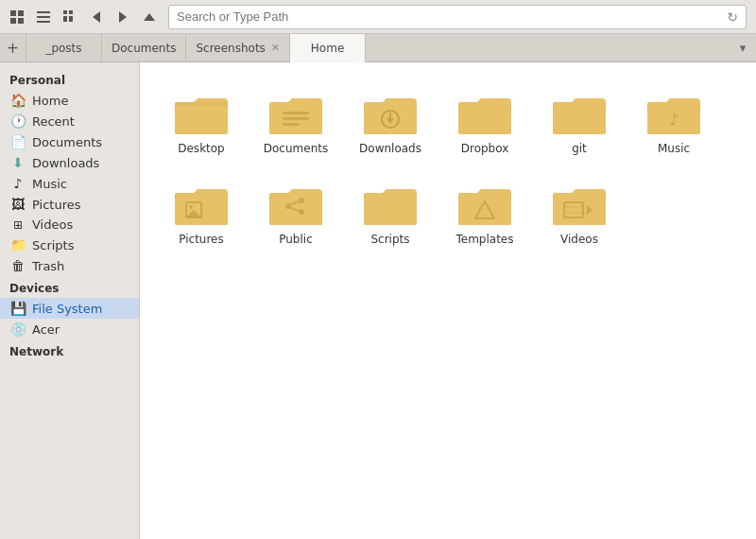 Image resolution: width=756 pixels, height=539 pixels. What do you see at coordinates (70, 287) in the screenshot?
I see `devices-section-label: Devices` at bounding box center [70, 287].